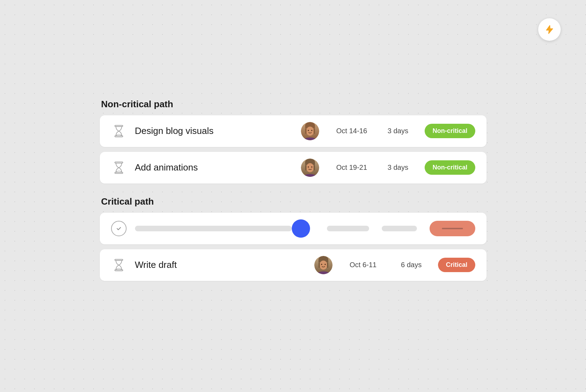 The width and height of the screenshot is (586, 392). Describe the element at coordinates (293, 202) in the screenshot. I see `section-heading-critical: Critical path` at that location.